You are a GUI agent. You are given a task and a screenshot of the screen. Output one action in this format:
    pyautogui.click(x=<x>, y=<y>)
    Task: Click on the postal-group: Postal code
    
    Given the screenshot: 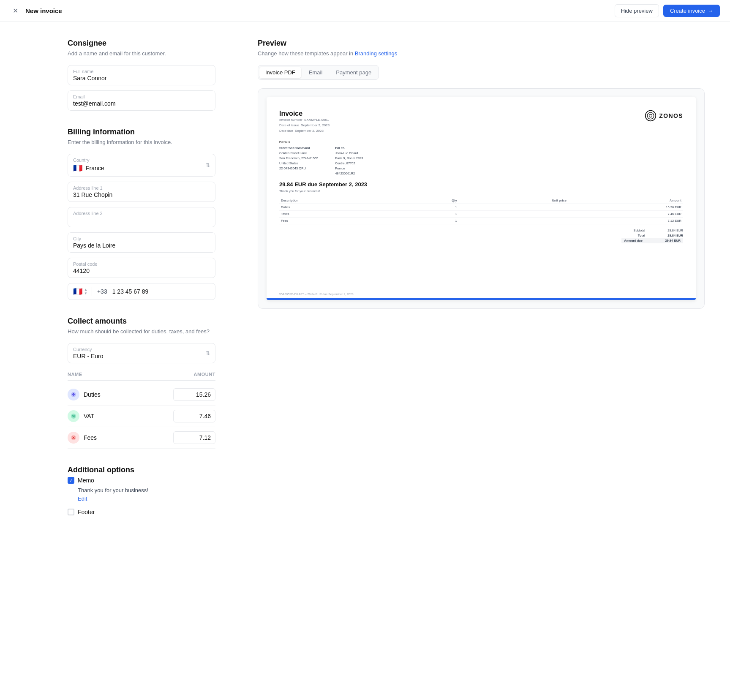 What is the action you would take?
    pyautogui.click(x=142, y=268)
    